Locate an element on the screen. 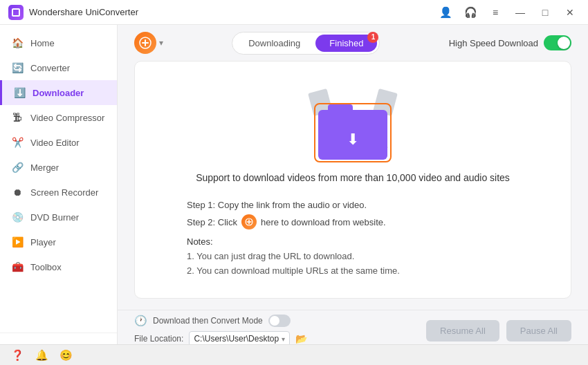 The image size is (588, 365). footer: 🕐 Download then Convert Mode File Locati… is located at coordinates (353, 327).